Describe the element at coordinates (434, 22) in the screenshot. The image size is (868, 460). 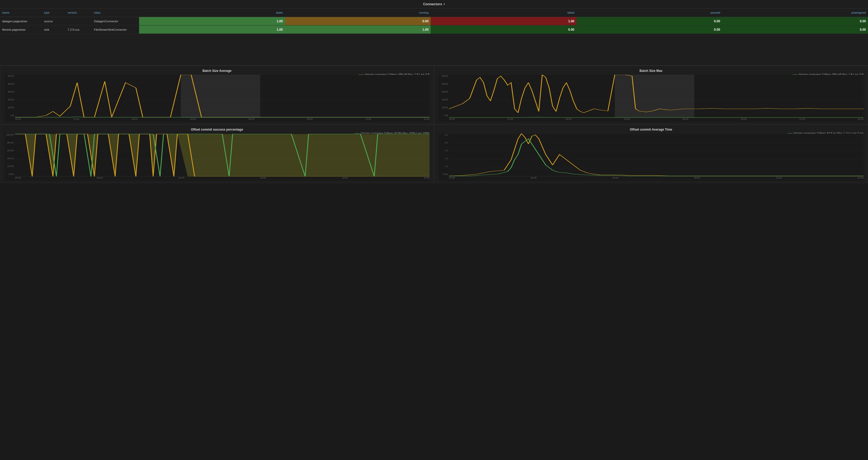
I see `table-row: datagen-pageviews source DatagenConnecto…` at that location.